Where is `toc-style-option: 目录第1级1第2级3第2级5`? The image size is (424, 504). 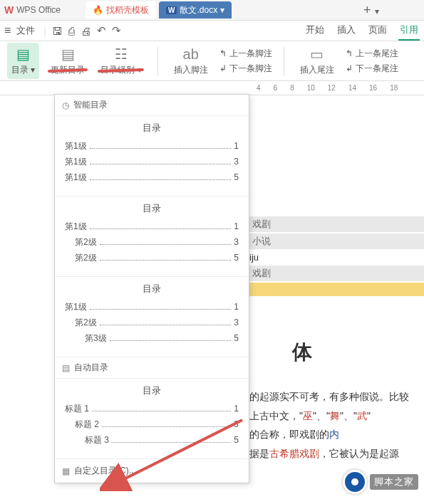
toc-style-option: 目录第1级1第2级3第2级5 is located at coordinates (152, 236).